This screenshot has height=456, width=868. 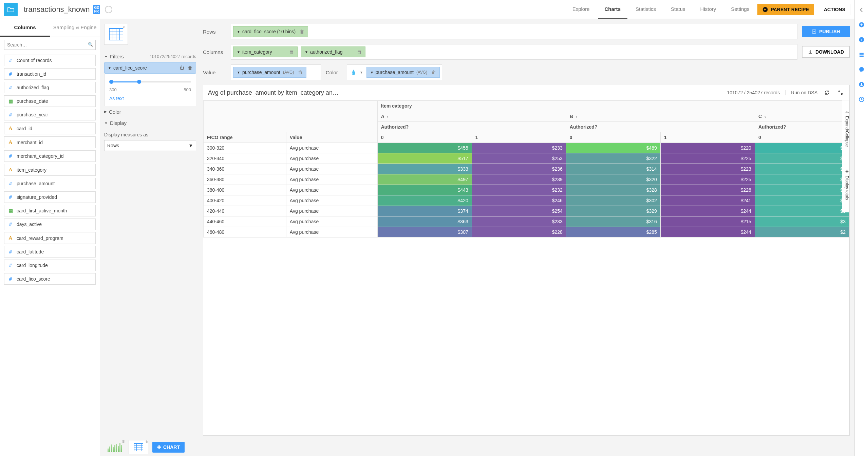 What do you see at coordinates (394, 72) in the screenshot?
I see `color-dropzone: 💧 ▼ ▼purchase_amount(AVG)🗑` at bounding box center [394, 72].